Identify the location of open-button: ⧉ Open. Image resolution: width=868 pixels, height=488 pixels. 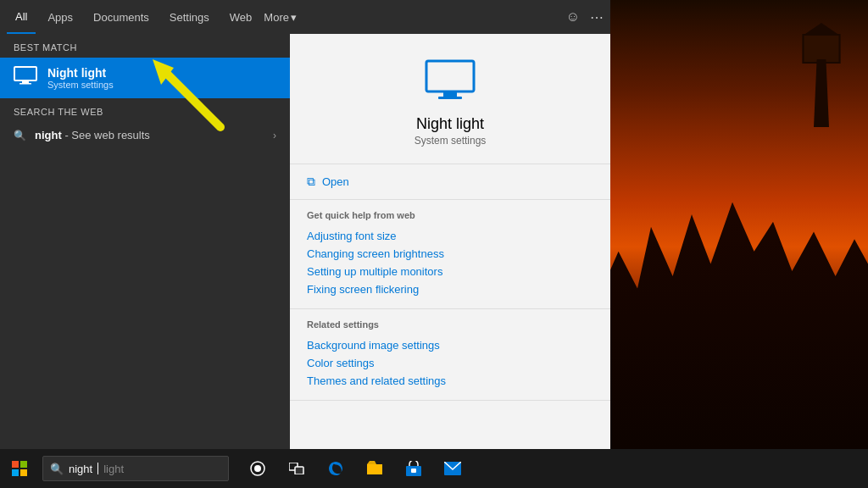
(328, 181).